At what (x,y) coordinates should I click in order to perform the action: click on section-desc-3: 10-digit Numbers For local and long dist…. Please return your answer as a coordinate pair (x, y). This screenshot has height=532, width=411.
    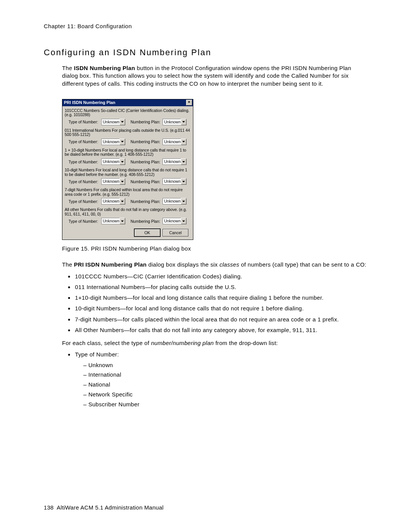
    Looking at the image, I should click on (128, 172).